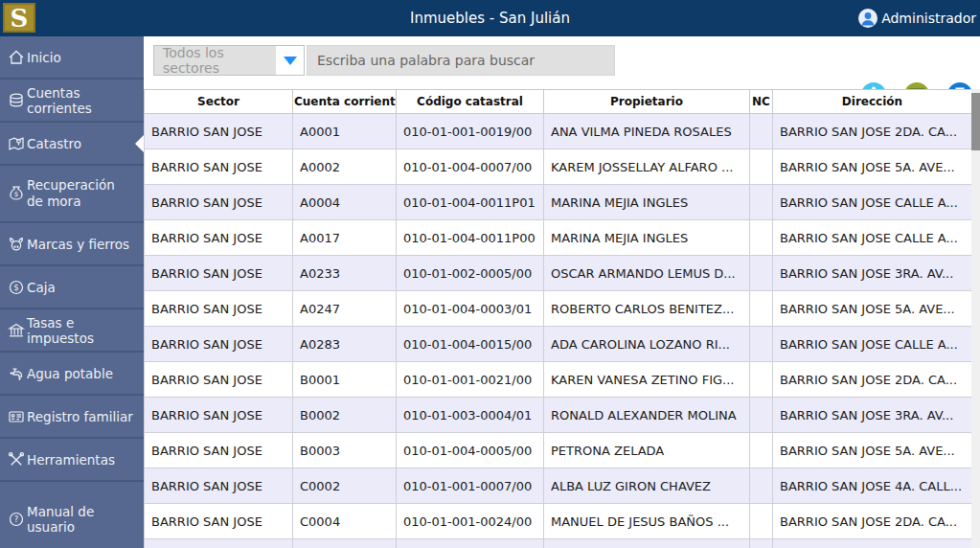  I want to click on table-row: BARRIO SAN JOSEA0283010-01-004-0015/00AD…, so click(558, 345).